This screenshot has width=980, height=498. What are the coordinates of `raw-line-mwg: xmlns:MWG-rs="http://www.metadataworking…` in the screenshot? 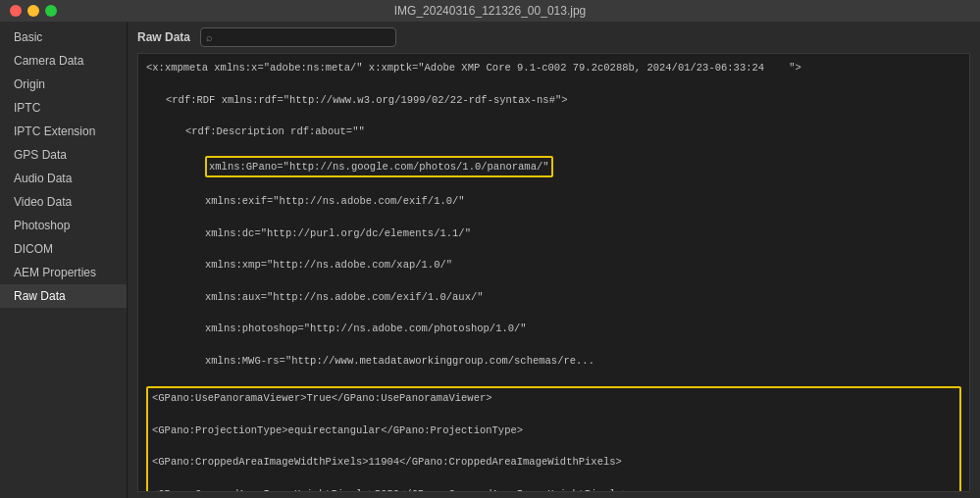 It's located at (553, 361).